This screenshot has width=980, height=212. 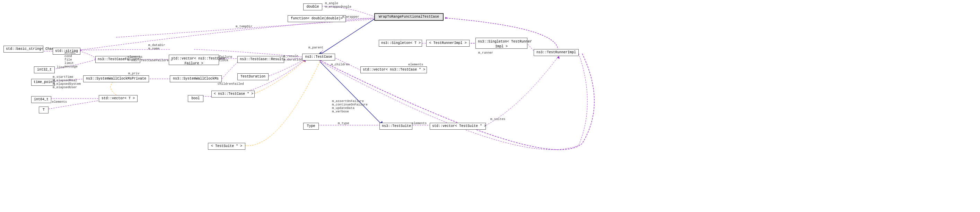 What do you see at coordinates (44, 110) in the screenshot?
I see `node-T: T` at bounding box center [44, 110].